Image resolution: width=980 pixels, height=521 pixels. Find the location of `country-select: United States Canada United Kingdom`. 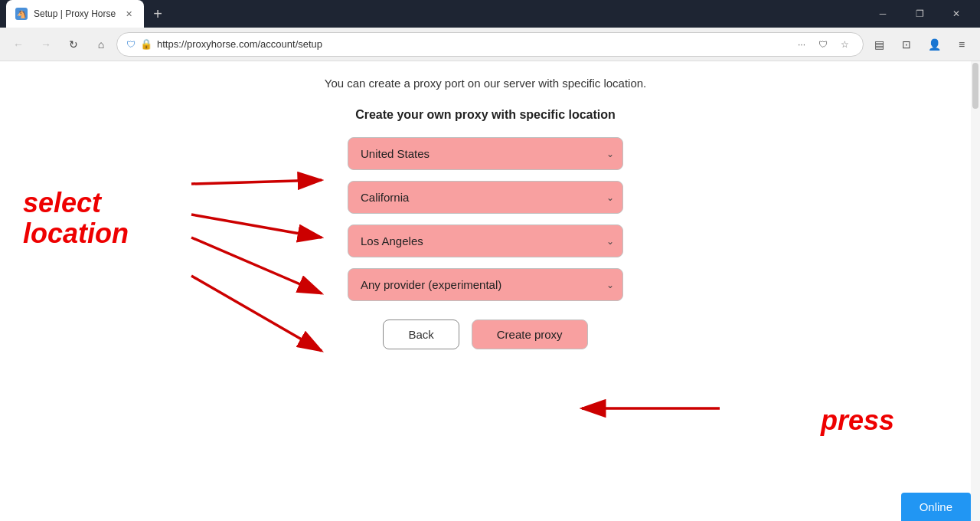

country-select: United States Canada United Kingdom is located at coordinates (485, 153).